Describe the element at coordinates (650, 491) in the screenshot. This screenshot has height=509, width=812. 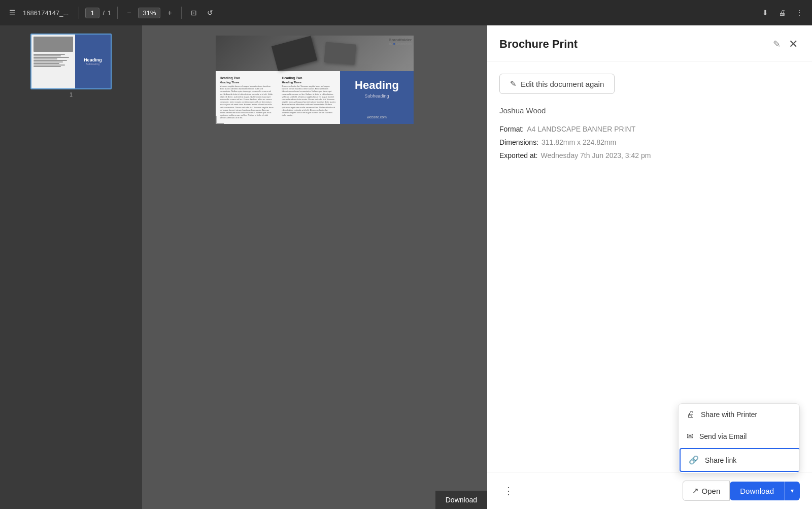
I see `info-footer: ⋮ ↗ Open Download ▾` at that location.